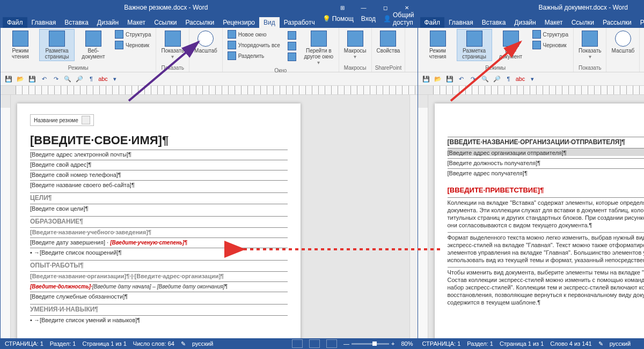 This screenshot has width=644, height=349. Describe the element at coordinates (159, 276) in the screenshot. I see `exp-org-field: [Введите·название·организации]¶·|·[Введи…` at that location.